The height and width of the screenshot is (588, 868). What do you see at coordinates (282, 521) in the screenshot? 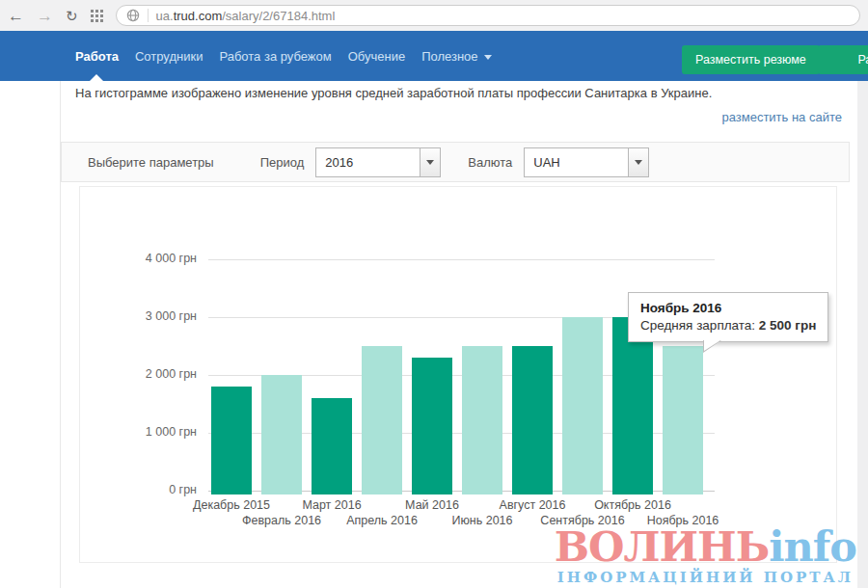
I see `x-axis-label: Февраль 2016` at bounding box center [282, 521].